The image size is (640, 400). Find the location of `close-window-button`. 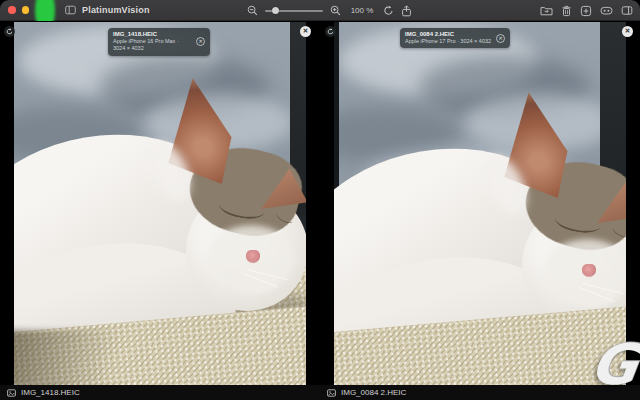

close-window-button is located at coordinates (12, 10).